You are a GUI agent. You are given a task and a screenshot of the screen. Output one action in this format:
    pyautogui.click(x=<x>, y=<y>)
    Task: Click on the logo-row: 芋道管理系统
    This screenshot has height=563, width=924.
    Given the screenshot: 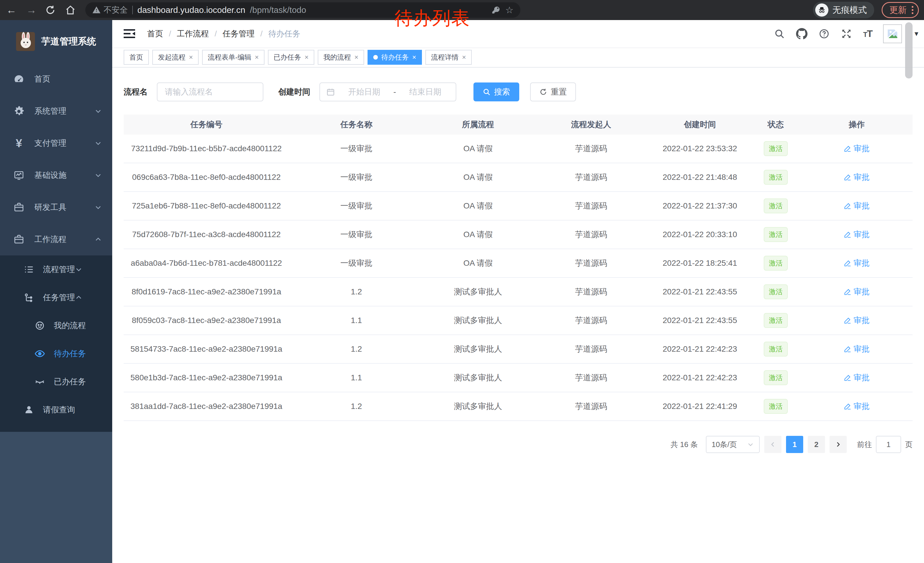 What is the action you would take?
    pyautogui.click(x=56, y=41)
    